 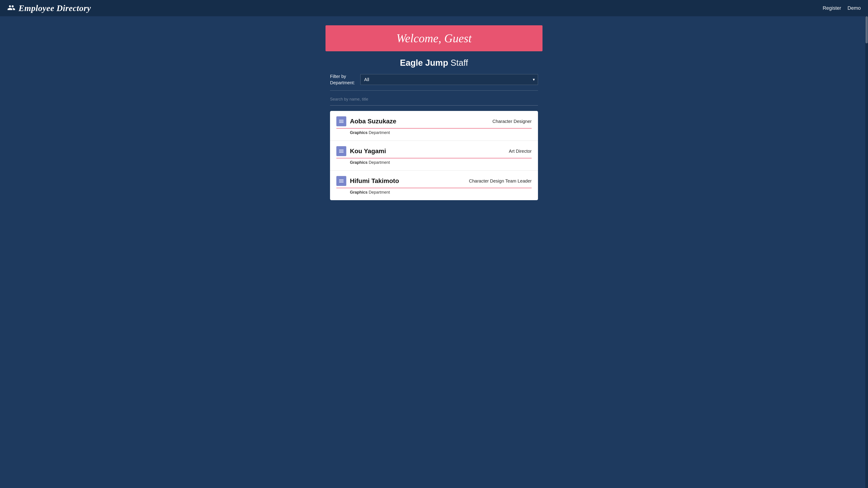 I want to click on staff-section: Eagle Jump Staff Filter by Department: A…, so click(x=434, y=126).